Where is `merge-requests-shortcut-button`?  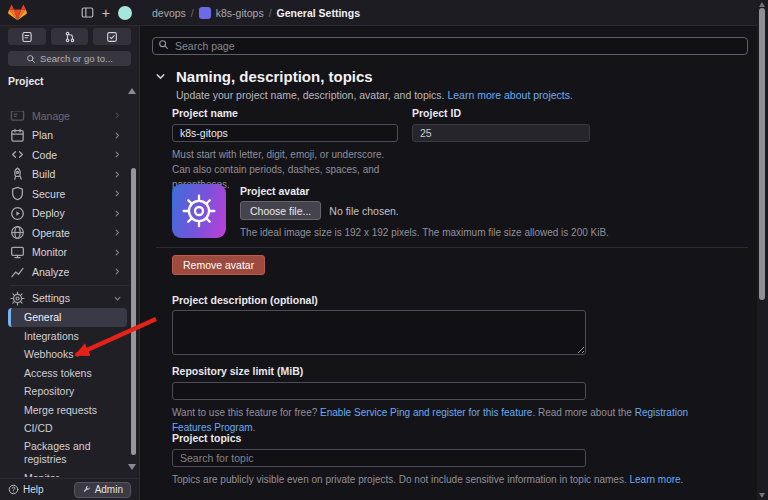
merge-requests-shortcut-button is located at coordinates (70, 36).